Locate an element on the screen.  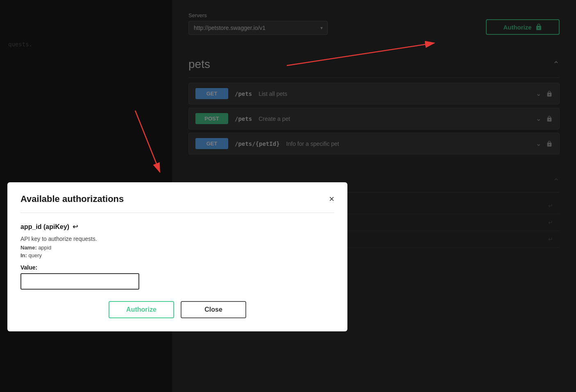
modal-actions: Authorize Close is located at coordinates (177, 310).